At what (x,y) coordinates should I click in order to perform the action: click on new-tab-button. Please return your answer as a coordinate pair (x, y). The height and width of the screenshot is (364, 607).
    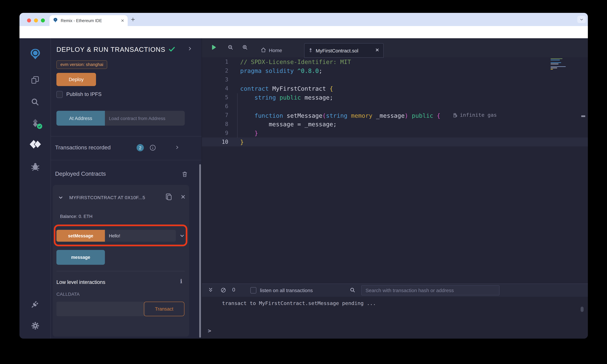
    Looking at the image, I should click on (133, 20).